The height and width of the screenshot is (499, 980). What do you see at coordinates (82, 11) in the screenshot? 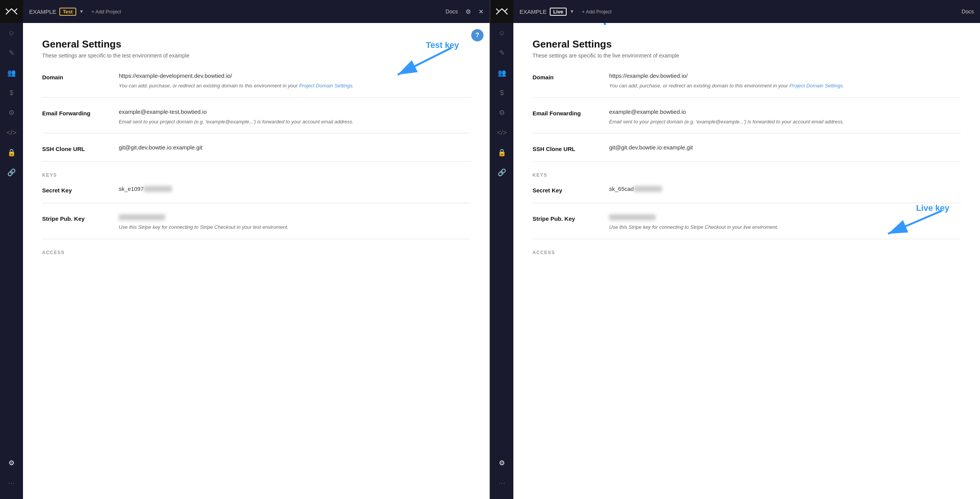
I see `left-env-chevron: ▼` at bounding box center [82, 11].